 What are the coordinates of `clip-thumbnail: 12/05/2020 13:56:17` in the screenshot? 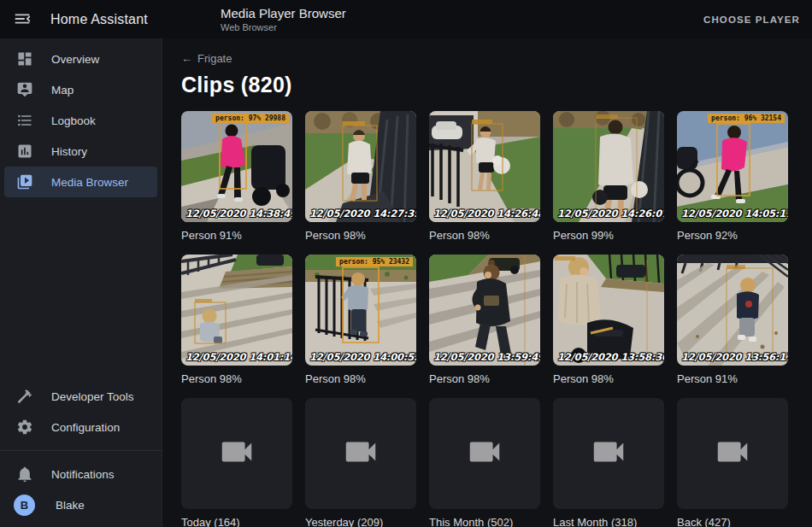 It's located at (733, 310).